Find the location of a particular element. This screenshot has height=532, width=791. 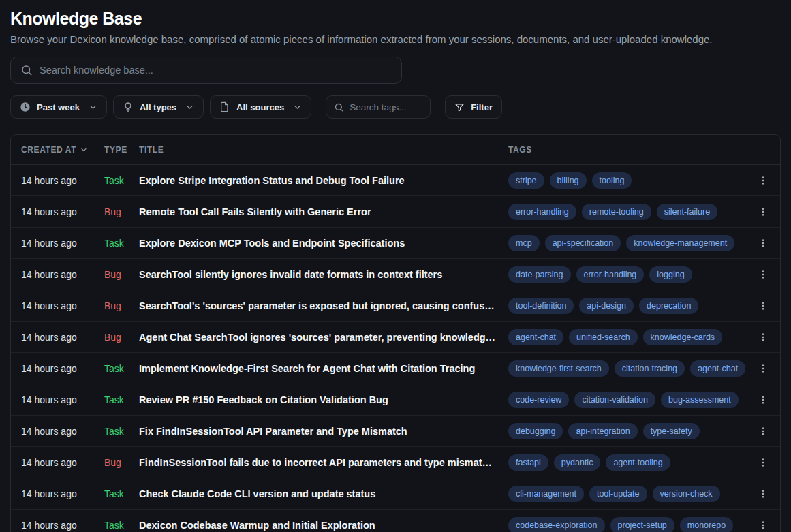

row-title: Fix FindInSessionTool API Parameter and … is located at coordinates (324, 431).